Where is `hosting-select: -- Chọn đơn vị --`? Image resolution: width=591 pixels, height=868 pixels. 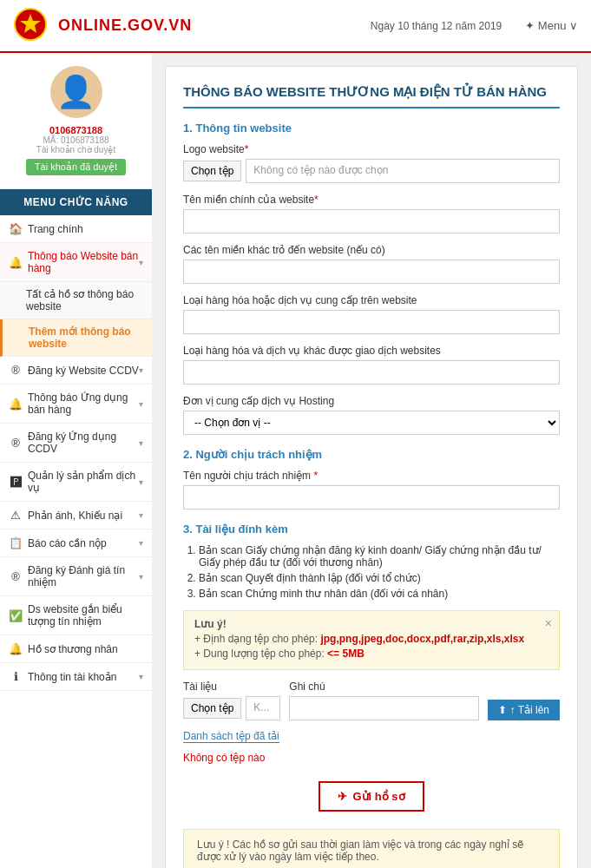
hosting-select: -- Chọn đơn vị -- is located at coordinates (371, 423).